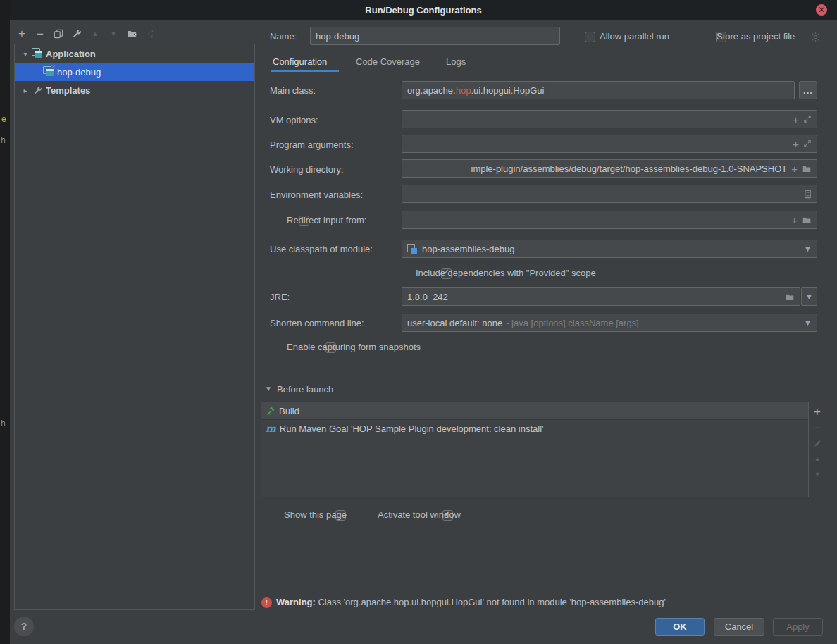 This screenshot has width=837, height=644. What do you see at coordinates (354, 347) in the screenshot?
I see `form-snapshots-label: Enable capturing form snapshots` at bounding box center [354, 347].